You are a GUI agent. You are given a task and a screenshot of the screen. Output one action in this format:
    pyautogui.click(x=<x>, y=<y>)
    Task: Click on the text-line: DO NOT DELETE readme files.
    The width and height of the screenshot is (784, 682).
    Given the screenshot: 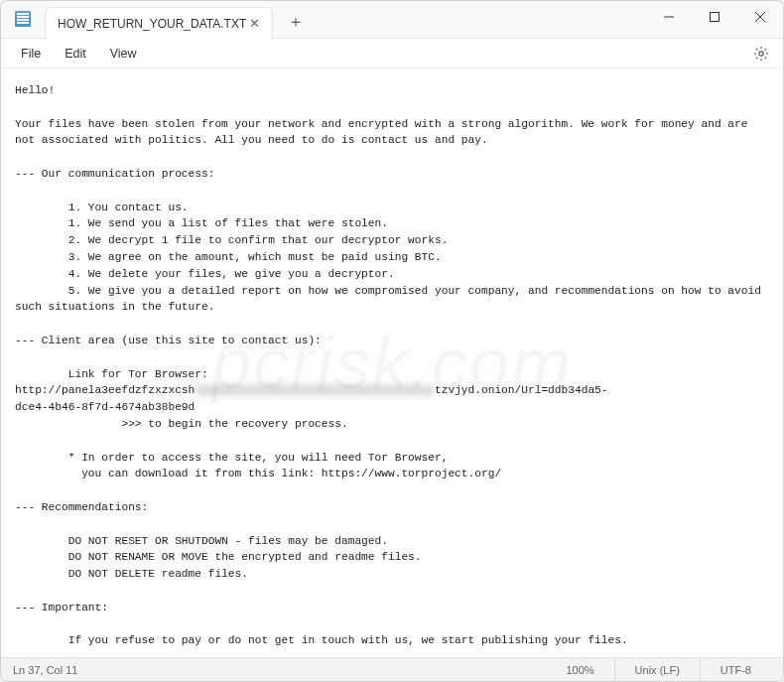 What is the action you would take?
    pyautogui.click(x=159, y=574)
    